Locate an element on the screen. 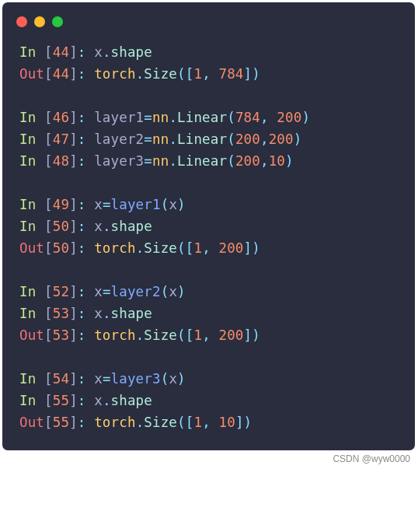  code-line: In [48]: layer3=nn.Linear(200,10) is located at coordinates (218, 161).